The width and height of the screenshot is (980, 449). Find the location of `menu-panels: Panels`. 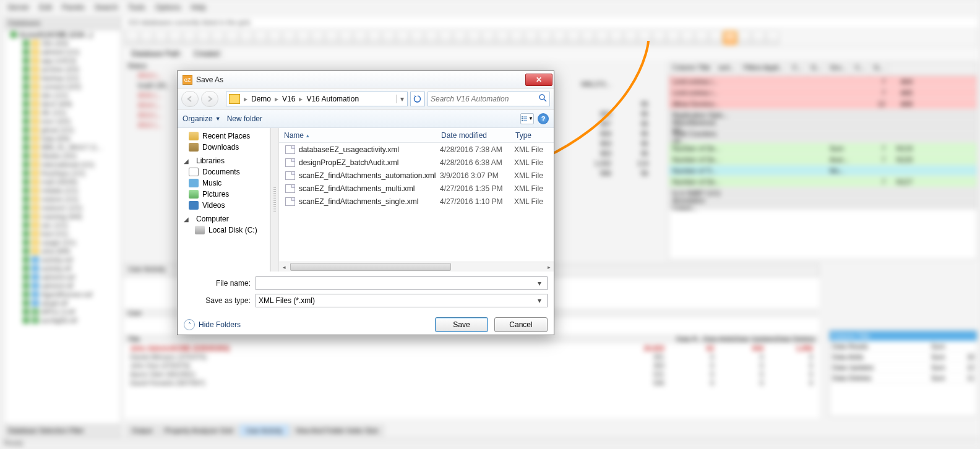

menu-panels: Panels is located at coordinates (73, 7).